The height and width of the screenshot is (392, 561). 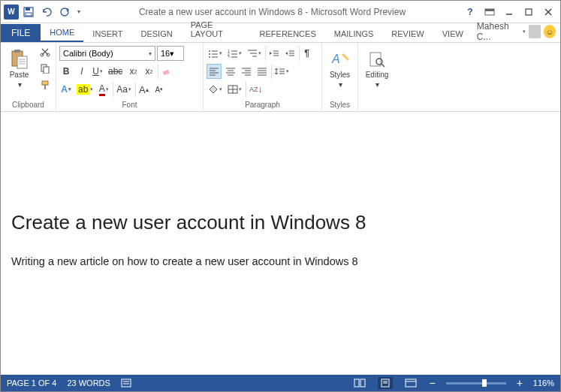 What do you see at coordinates (156, 34) in the screenshot?
I see `tab-design: DESIGN` at bounding box center [156, 34].